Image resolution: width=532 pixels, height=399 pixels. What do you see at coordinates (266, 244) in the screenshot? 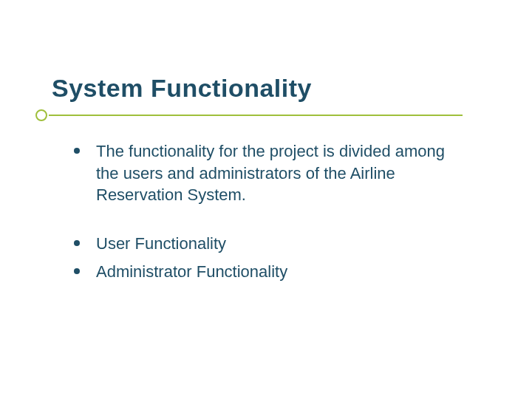
I see `list-item: User Functionality` at bounding box center [266, 244].